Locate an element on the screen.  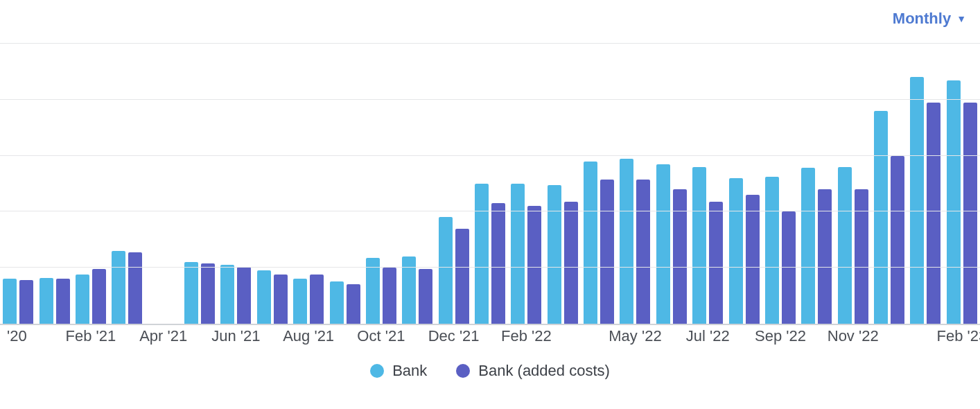
x-axis-tick-label: Feb '23 is located at coordinates (958, 336).